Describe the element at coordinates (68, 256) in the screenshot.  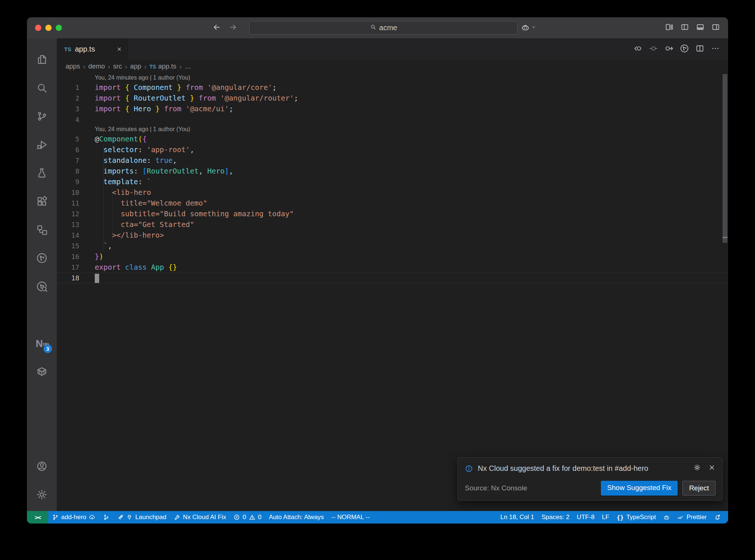
I see `line-number: 16` at that location.